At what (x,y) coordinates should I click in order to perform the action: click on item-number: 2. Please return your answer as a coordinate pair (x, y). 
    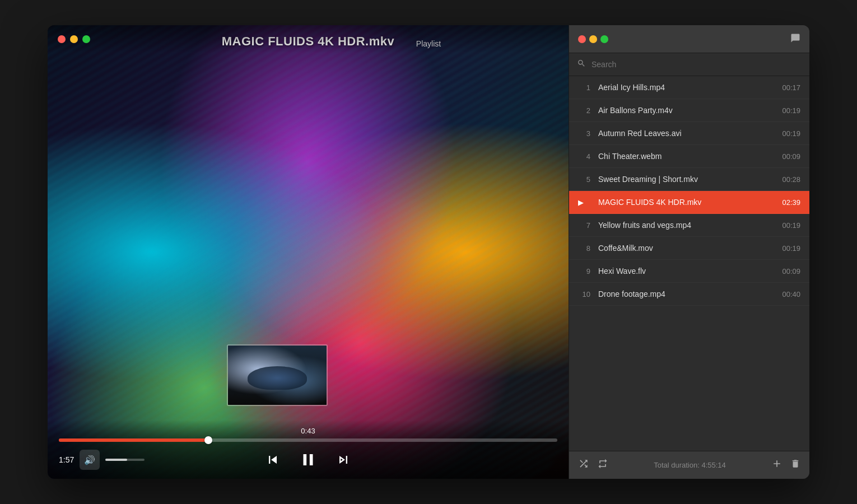
    Looking at the image, I should click on (584, 111).